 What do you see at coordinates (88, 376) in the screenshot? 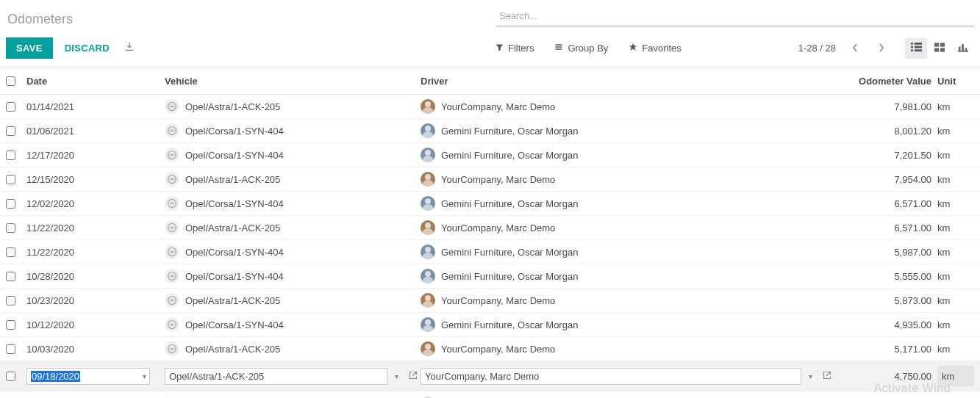
I see `date-input: 09/18/2020 ▾` at bounding box center [88, 376].